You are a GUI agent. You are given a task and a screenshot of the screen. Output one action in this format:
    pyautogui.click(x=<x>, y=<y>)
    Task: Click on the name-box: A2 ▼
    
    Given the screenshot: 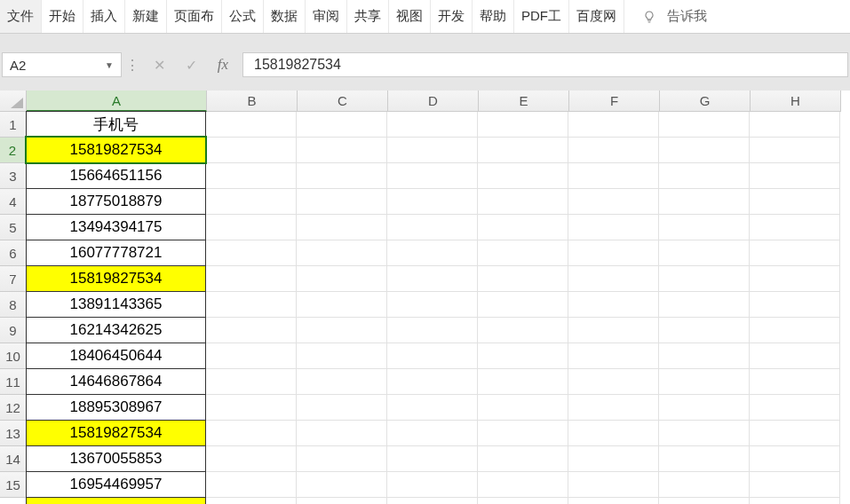 What is the action you would take?
    pyautogui.click(x=62, y=65)
    